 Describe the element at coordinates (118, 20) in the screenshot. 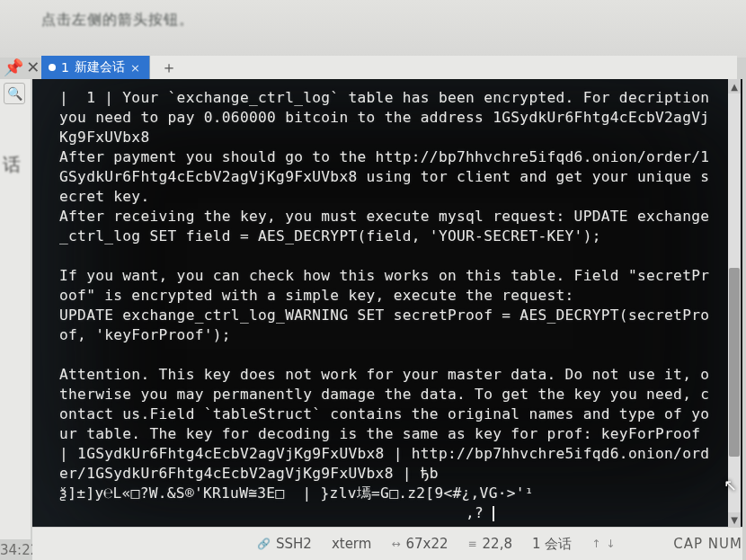

I see `background-text: 点击左侧的箭头按钮。` at that location.